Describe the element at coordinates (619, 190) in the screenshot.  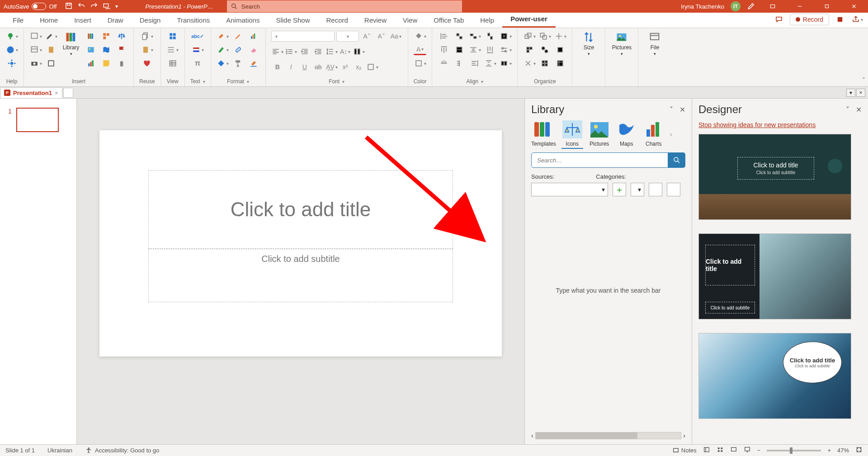
I see `categories-add-button: ＋` at that location.